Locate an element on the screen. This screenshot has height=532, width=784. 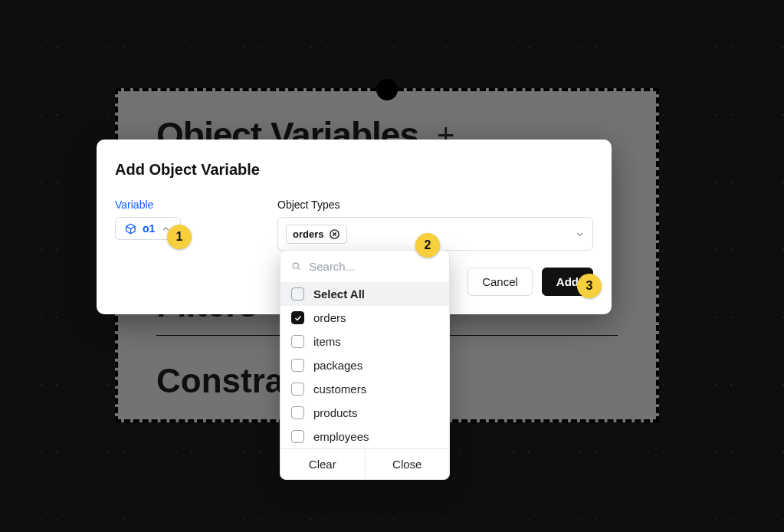
remove-chip-icon is located at coordinates (334, 235).